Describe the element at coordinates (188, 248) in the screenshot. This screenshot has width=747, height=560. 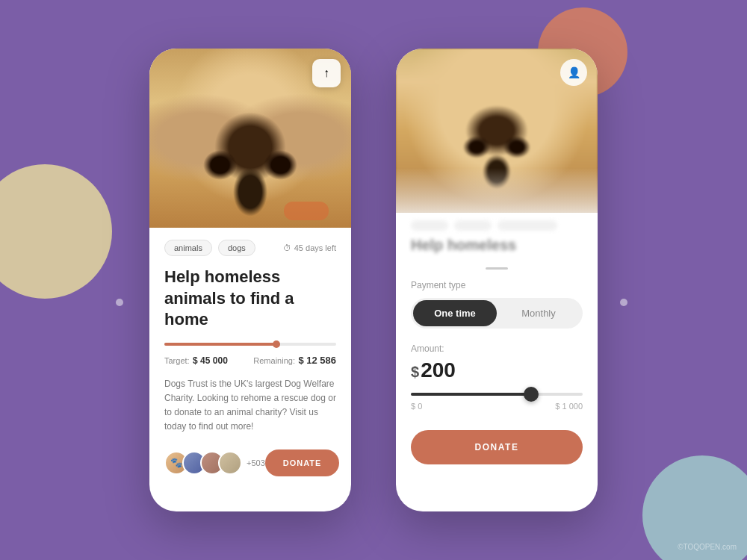
I see `tag-animals: animals` at that location.